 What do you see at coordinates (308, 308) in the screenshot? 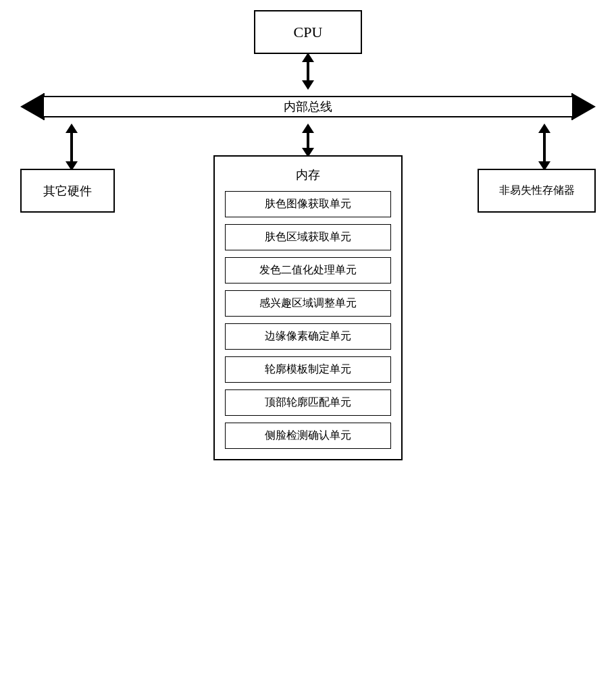
I see `memory-box: 内存 肤色图像获取单元 肤色区域获取单元 发色二值化处理单元 感兴趣区域调整单元…` at bounding box center [308, 308].